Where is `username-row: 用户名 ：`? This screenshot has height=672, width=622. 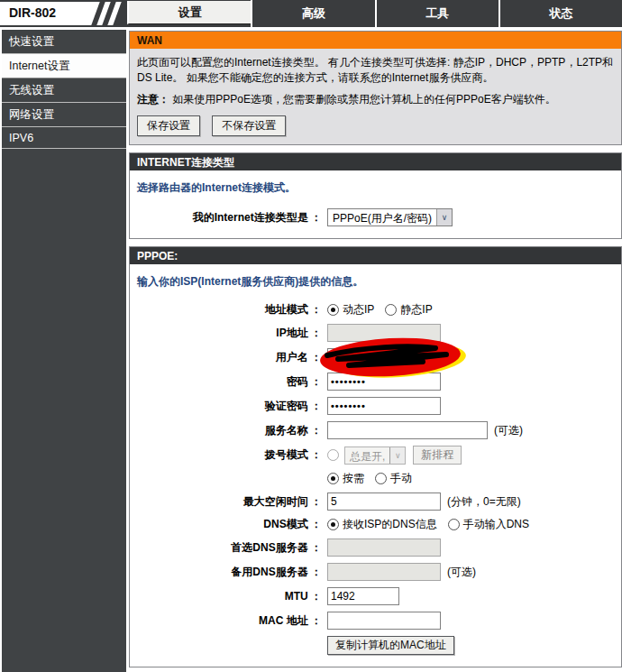 username-row: 用户名 ： is located at coordinates (375, 357).